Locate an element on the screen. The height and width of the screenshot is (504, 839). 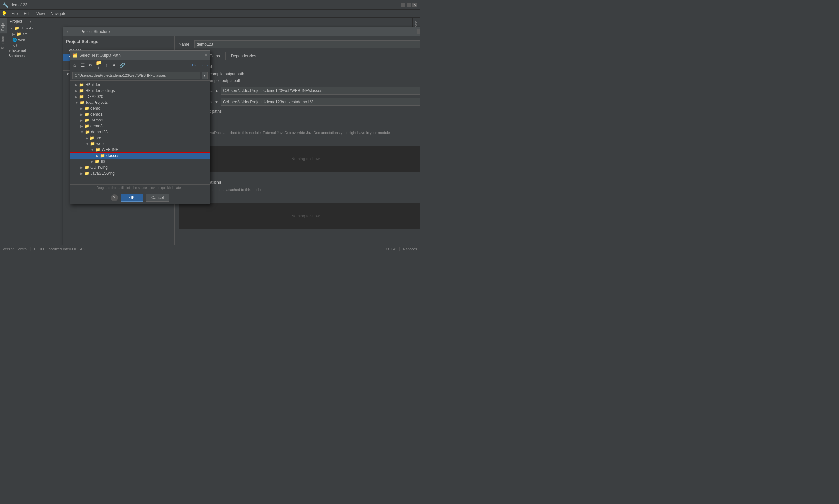
fd-ok-button: OK is located at coordinates (132, 198).